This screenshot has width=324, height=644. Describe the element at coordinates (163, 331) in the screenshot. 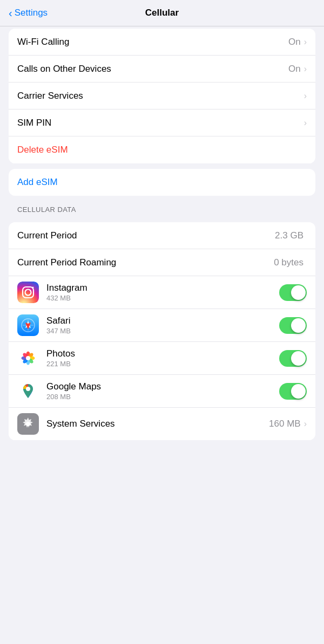

I see `safari-size: 347 MB` at that location.